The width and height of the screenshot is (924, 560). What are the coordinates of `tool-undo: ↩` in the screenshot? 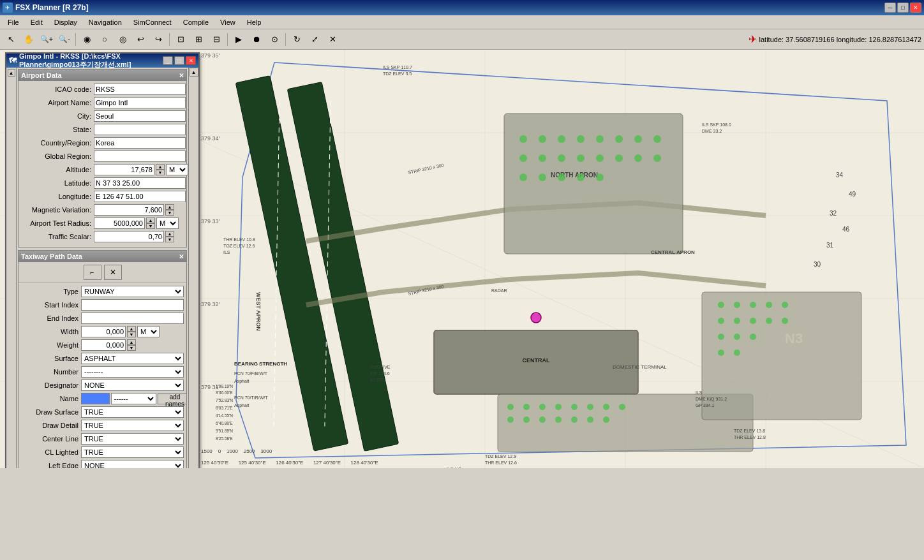 It's located at (140, 40).